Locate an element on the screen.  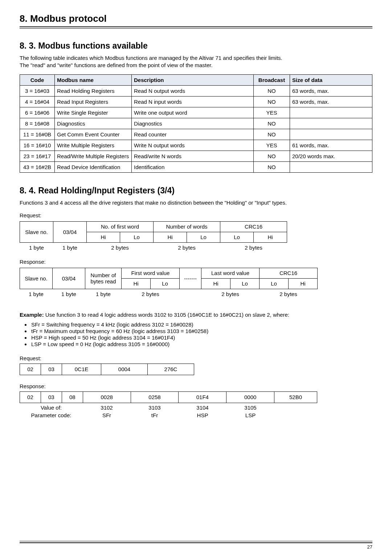
list-item: LSP = Low speed = 0 Hz (logic address 31… is located at coordinates (201, 344).